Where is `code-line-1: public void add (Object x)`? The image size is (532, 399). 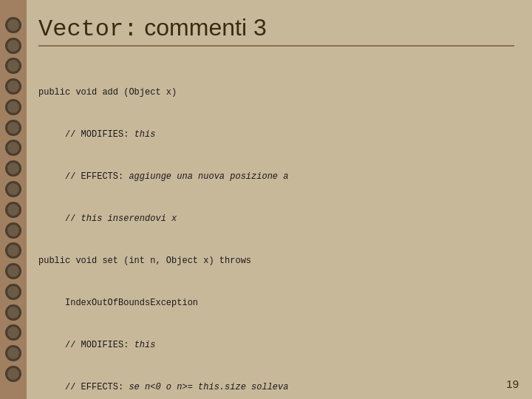 code-line-1: public void add (Object x) is located at coordinates (276, 92).